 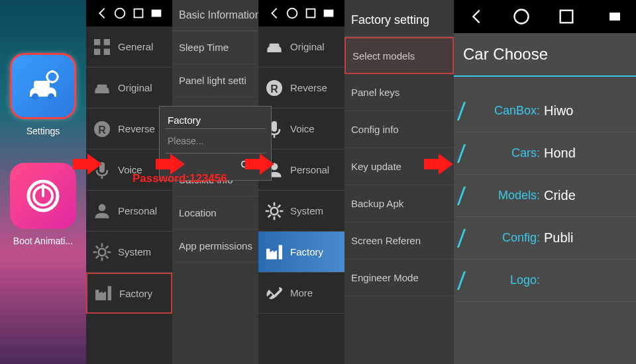 What do you see at coordinates (545, 196) in the screenshot?
I see `row-models: Models: Cride` at bounding box center [545, 196].